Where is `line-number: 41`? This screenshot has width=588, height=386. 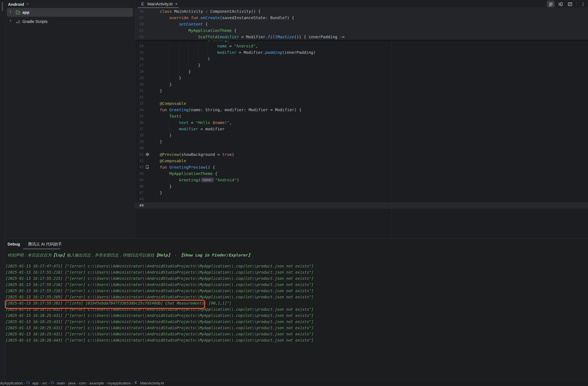
line-number: 41 is located at coordinates (139, 154).